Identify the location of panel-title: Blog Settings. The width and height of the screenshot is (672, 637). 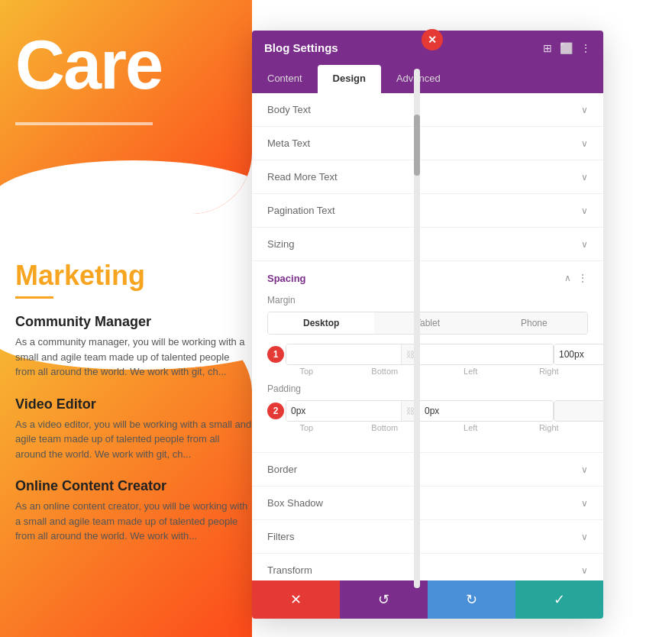
(301, 47).